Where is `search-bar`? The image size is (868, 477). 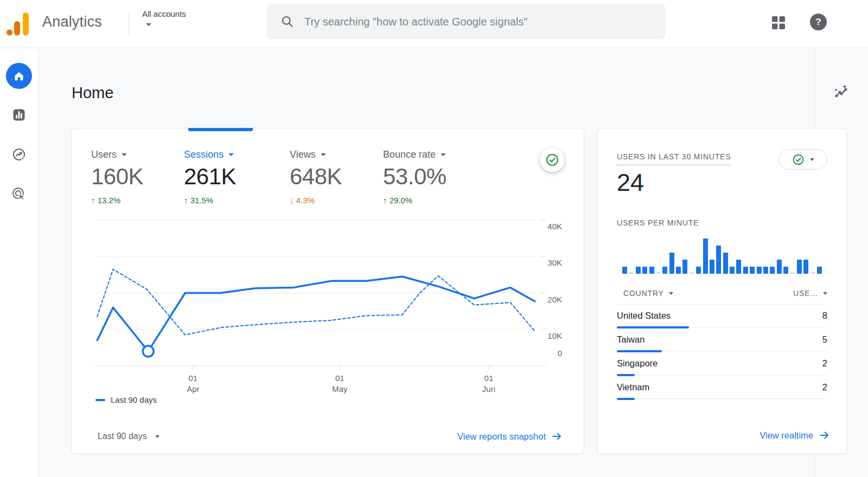
search-bar is located at coordinates (466, 22).